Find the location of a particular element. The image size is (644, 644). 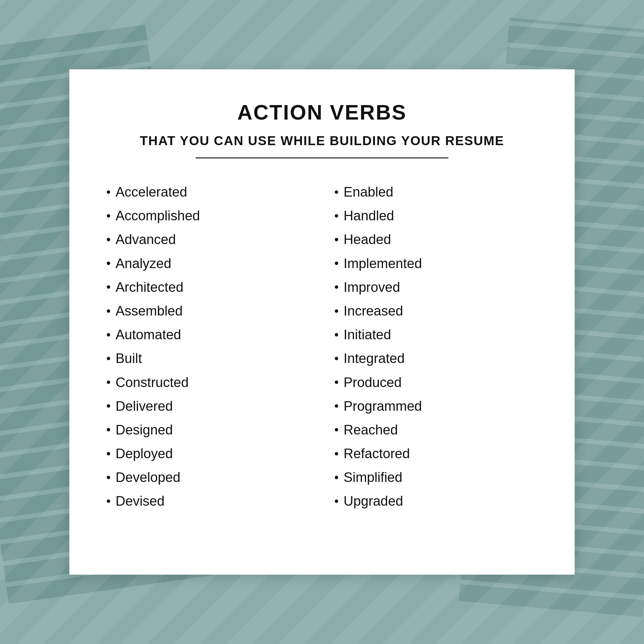

verb-text: Integrated is located at coordinates (374, 358).